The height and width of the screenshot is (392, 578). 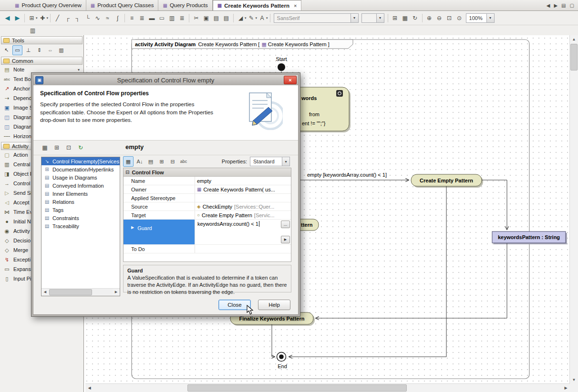 What do you see at coordinates (166, 80) in the screenshot?
I see `dialog-title-bar: ▣ Specification of Control Flow empty ×` at bounding box center [166, 80].